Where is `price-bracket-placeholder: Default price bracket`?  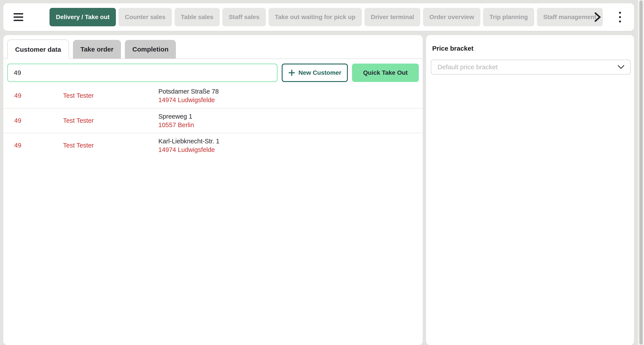 price-bracket-placeholder: Default price bracket is located at coordinates (468, 67).